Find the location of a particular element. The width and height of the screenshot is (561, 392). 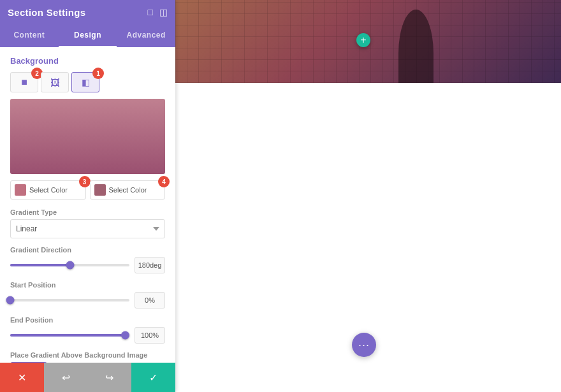

header-icons: □ ◫ is located at coordinates (158, 12).